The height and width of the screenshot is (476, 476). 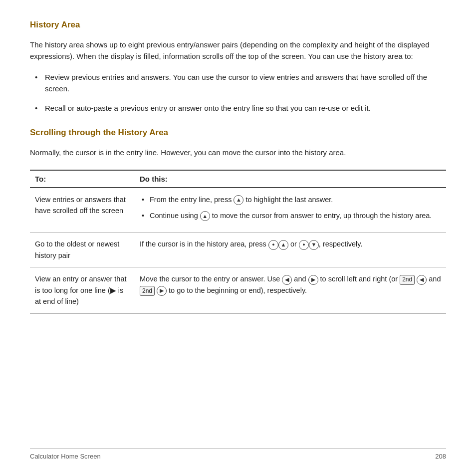 What do you see at coordinates (82, 210) in the screenshot?
I see `table-cell-to-1: View entries or answers that have scroll…` at bounding box center [82, 210].